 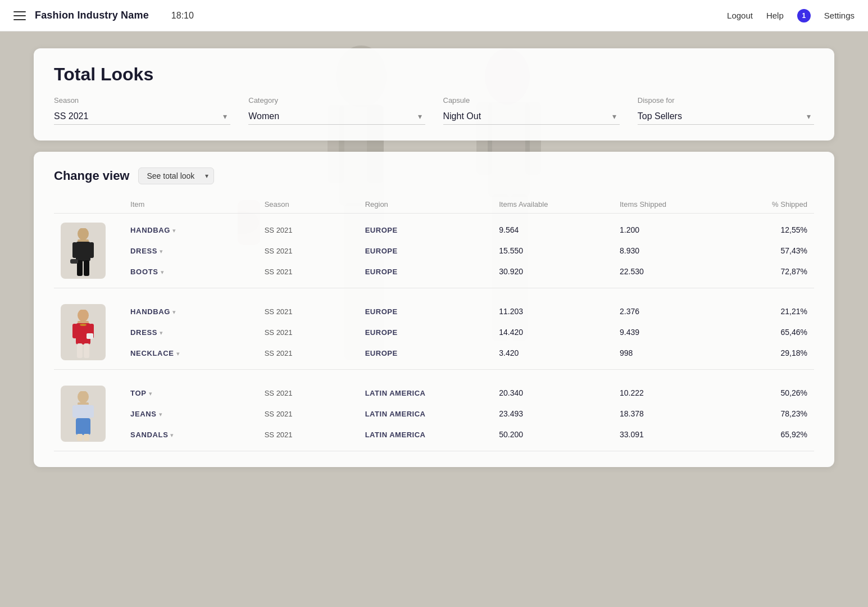 What do you see at coordinates (804, 16) in the screenshot?
I see `notification-badge: 1` at bounding box center [804, 16].